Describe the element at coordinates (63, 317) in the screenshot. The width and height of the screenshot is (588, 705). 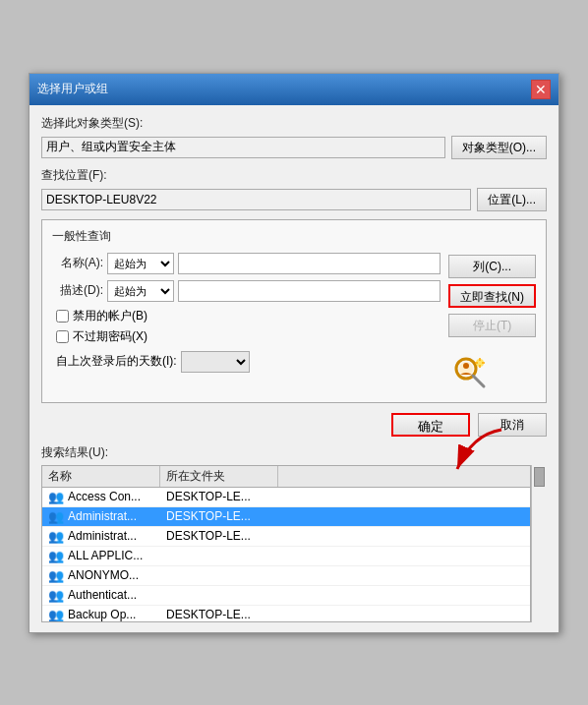
I see `disabled-account-checkbox` at that location.